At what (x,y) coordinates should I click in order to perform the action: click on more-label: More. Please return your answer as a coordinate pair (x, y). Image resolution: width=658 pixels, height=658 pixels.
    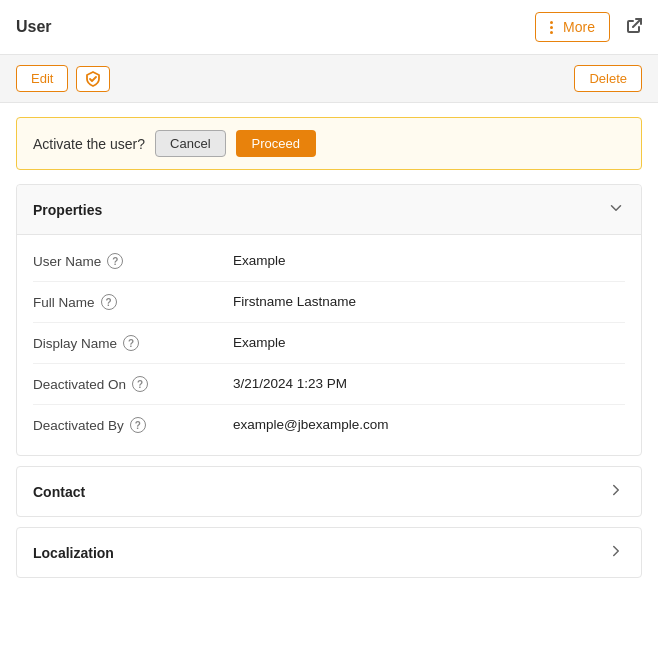
    Looking at the image, I should click on (579, 27).